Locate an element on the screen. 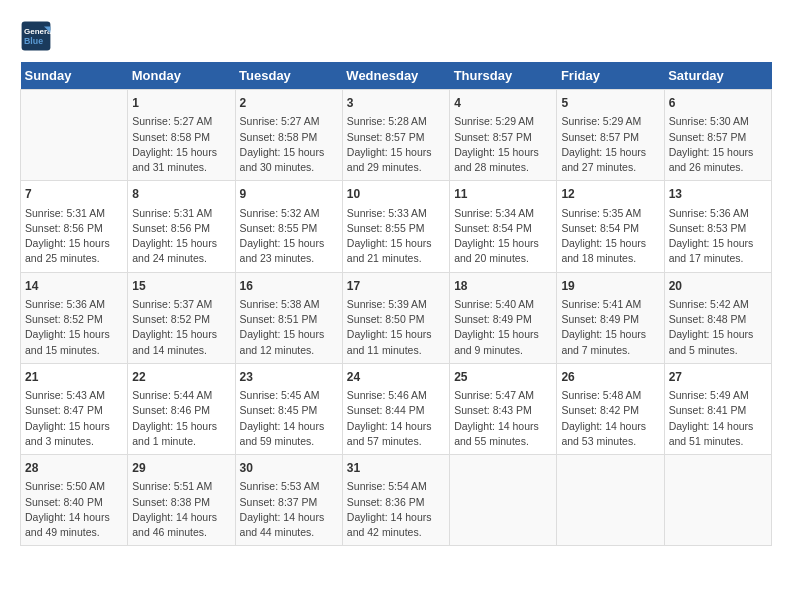  calendar-cell: 8Sunrise: 5:31 AM Sunset: 8:56 PM Daylig… is located at coordinates (182, 226).